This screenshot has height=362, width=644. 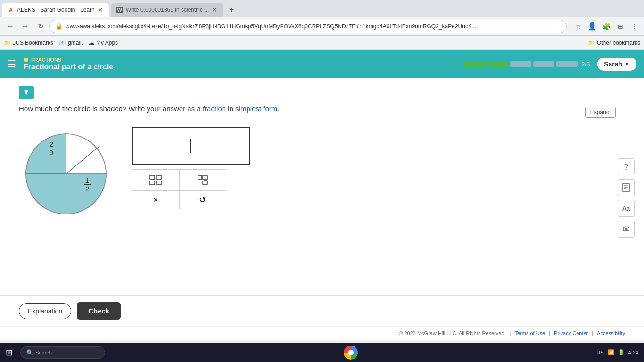 I want to click on taskbar-locale: US, so click(x=600, y=353).